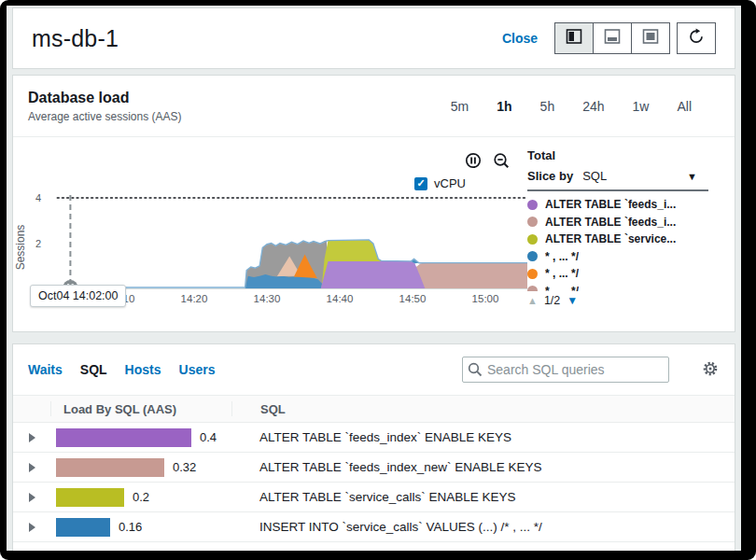 The height and width of the screenshot is (560, 756). What do you see at coordinates (553, 301) in the screenshot?
I see `legend-page-label: 1/2` at bounding box center [553, 301].